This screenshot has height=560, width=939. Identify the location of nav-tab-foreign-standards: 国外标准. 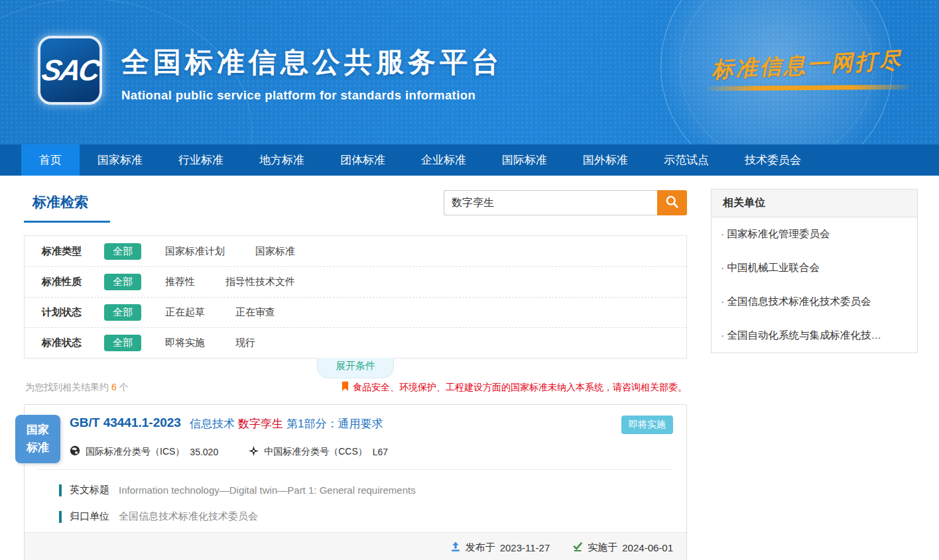
(605, 160).